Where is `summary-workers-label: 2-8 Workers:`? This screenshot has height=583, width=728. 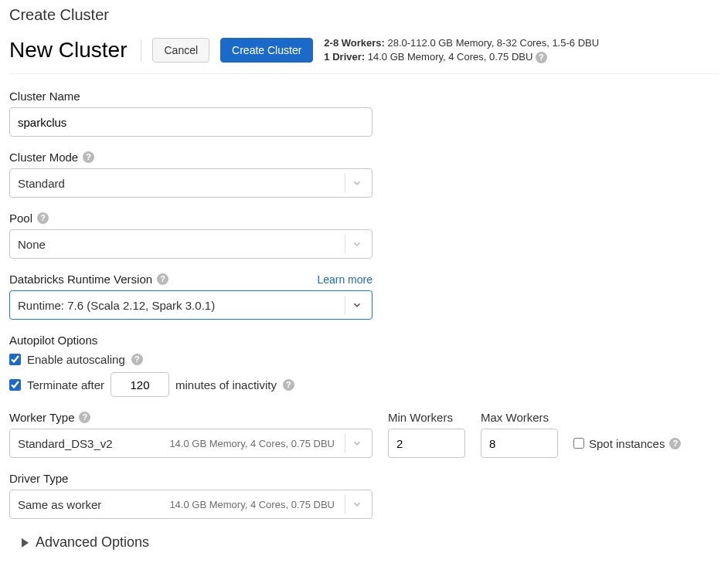 summary-workers-label: 2-8 Workers: is located at coordinates (354, 43).